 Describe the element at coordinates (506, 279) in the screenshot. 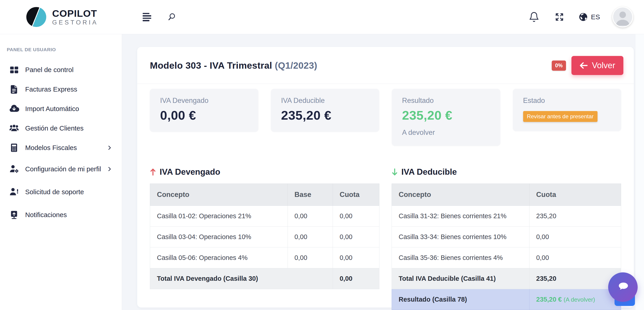

I see `total-row: Total IVA Deducible (Casilla 41) 235,20` at that location.